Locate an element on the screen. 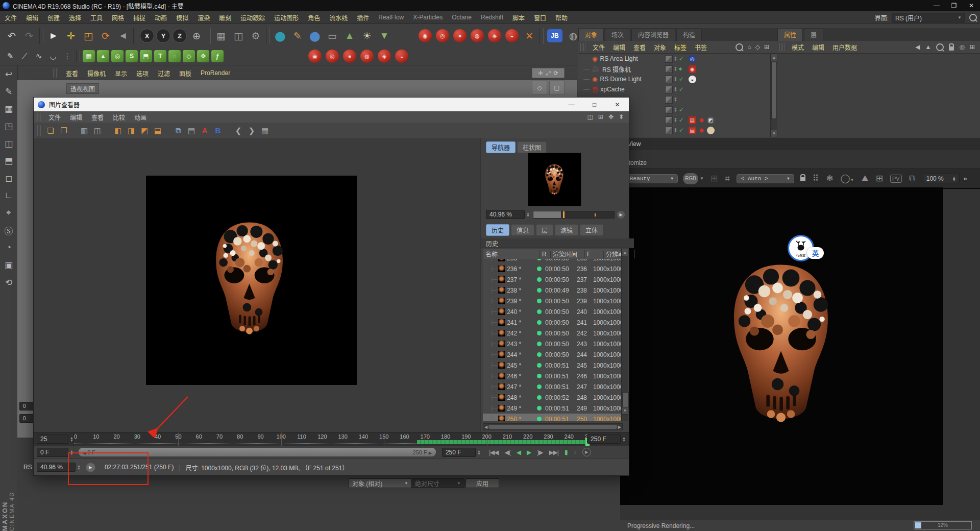  renderview-zoom-field: 100 %▲▼ is located at coordinates (941, 179).